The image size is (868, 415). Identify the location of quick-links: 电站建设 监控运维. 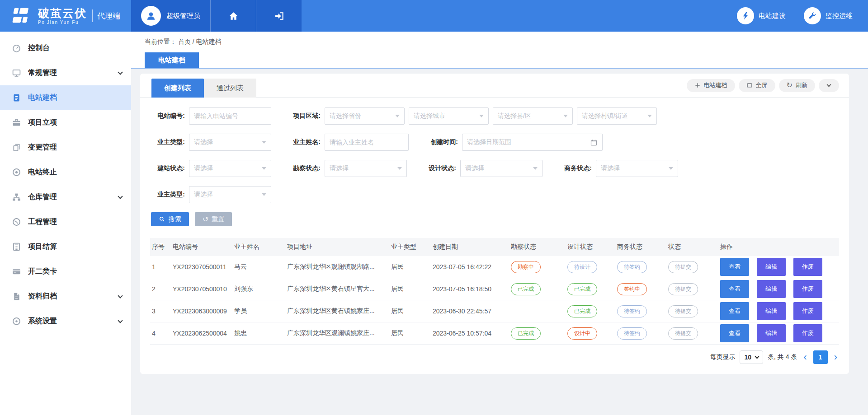
(802, 16).